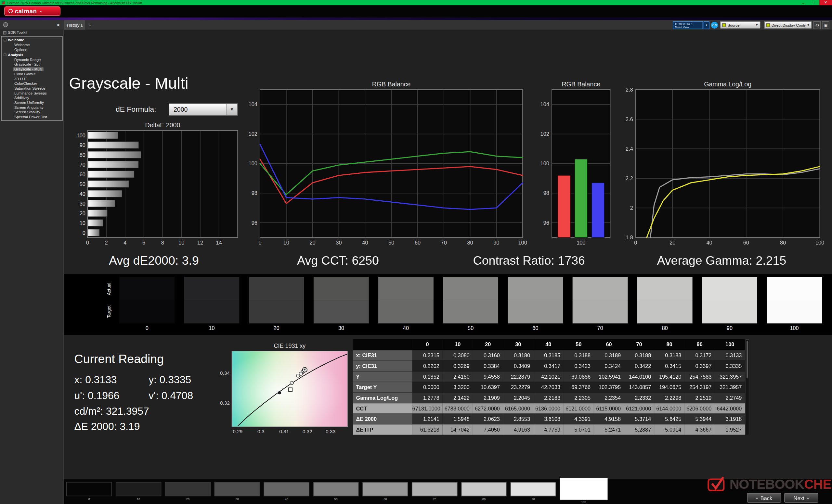 The width and height of the screenshot is (832, 504). Describe the element at coordinates (341, 328) in the screenshot. I see `swatch-level-label: 30` at that location.